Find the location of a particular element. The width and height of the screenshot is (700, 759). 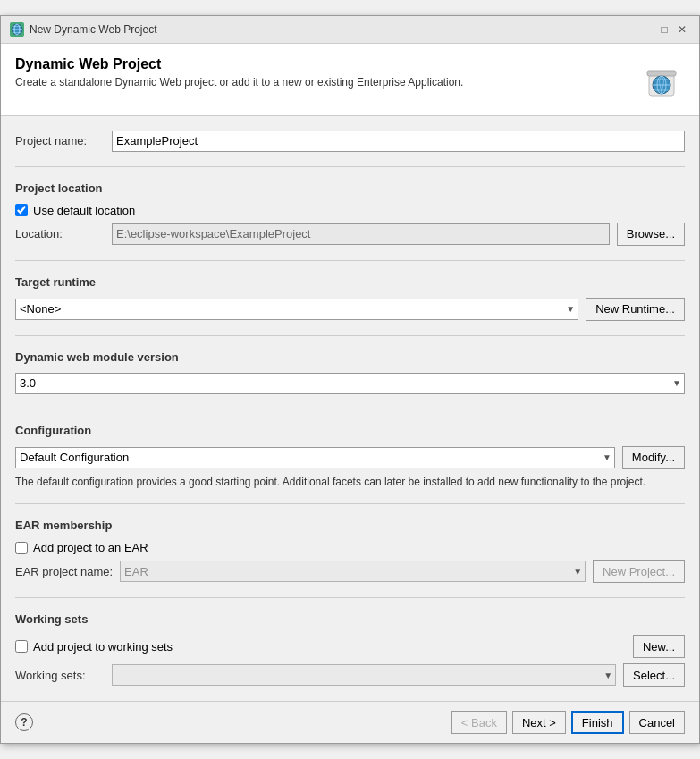

project-name-row: Project name: is located at coordinates (350, 141).